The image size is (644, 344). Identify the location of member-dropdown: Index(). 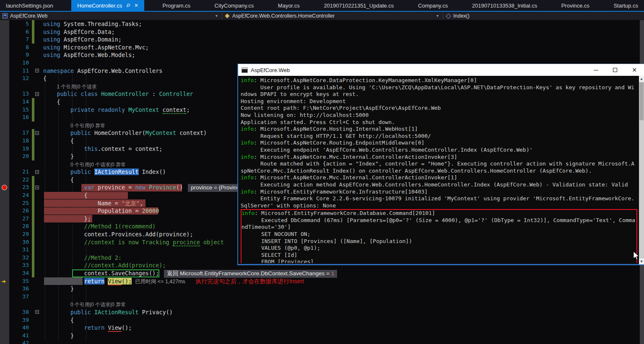
(543, 16).